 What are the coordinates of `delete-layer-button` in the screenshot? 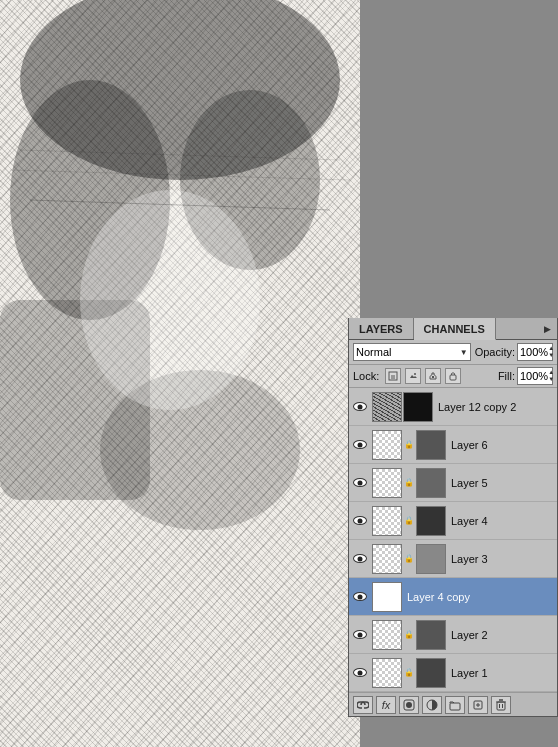 It's located at (501, 705).